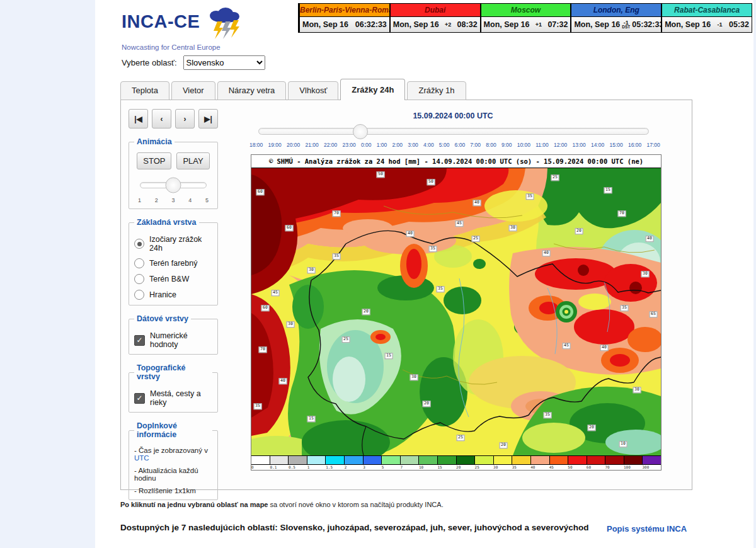  Describe the element at coordinates (503, 467) in the screenshot. I see `colorbar-label: 30` at that location.